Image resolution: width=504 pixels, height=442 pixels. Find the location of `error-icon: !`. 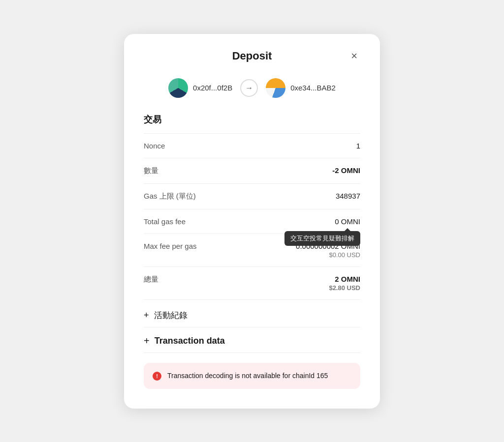

error-icon: ! is located at coordinates (157, 376).